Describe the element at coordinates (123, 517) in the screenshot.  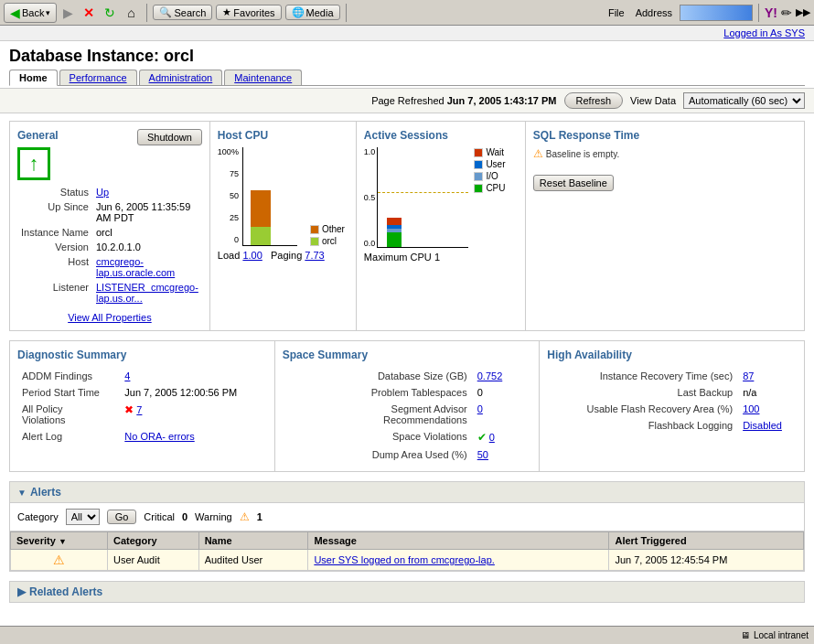
I see `go-button: Go` at that location.